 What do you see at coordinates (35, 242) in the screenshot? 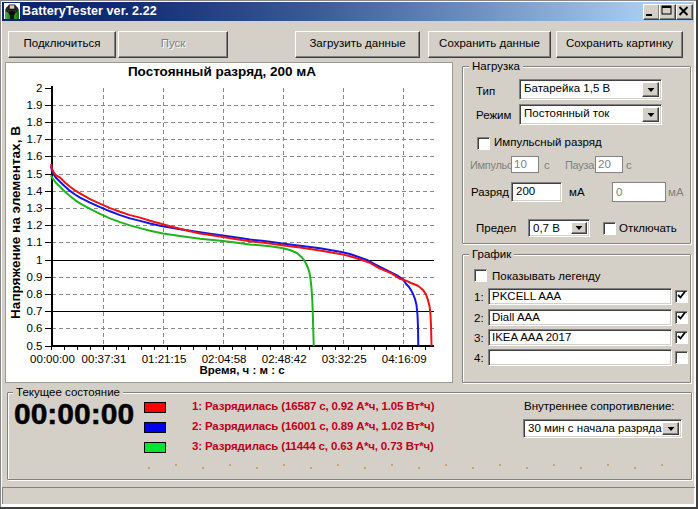
I see `svg-text: 1.1` at bounding box center [35, 242].